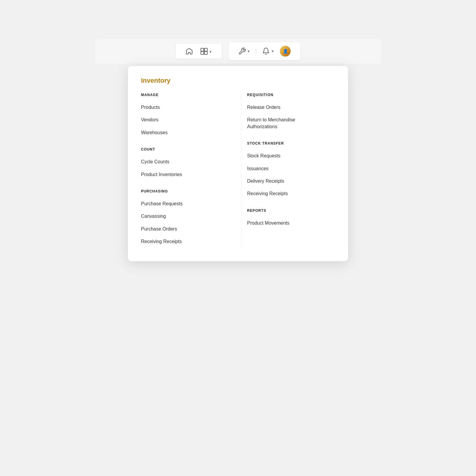  I want to click on menu-item-delivery-receipts: Delivery Receipts, so click(291, 181).